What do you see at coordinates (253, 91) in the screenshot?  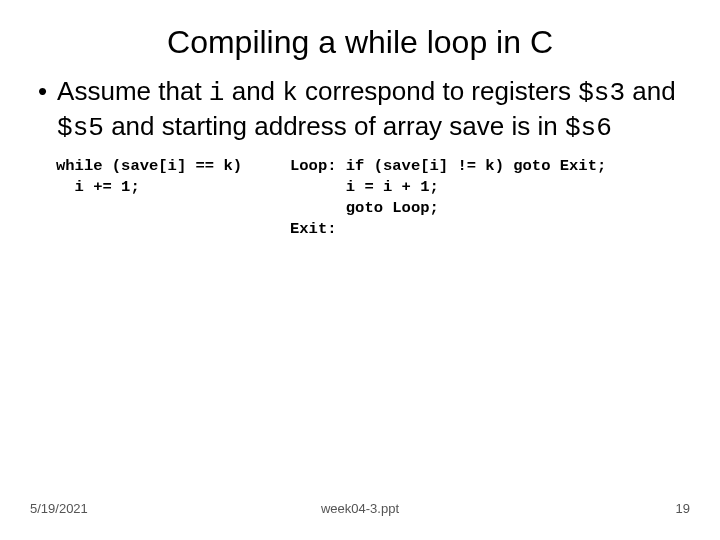 I see `txt-mid1: and` at bounding box center [253, 91].